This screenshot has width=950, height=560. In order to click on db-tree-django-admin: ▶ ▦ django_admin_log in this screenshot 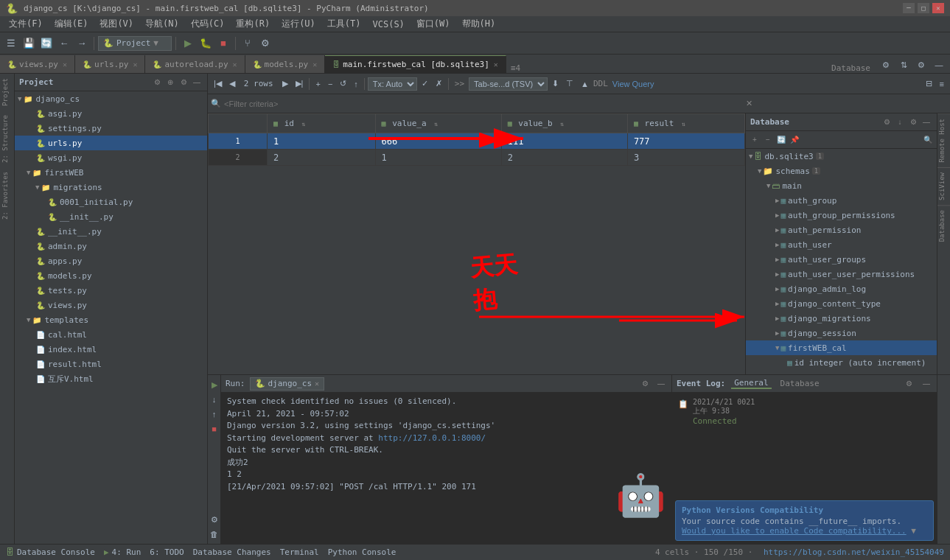, I will do `click(842, 289)`.